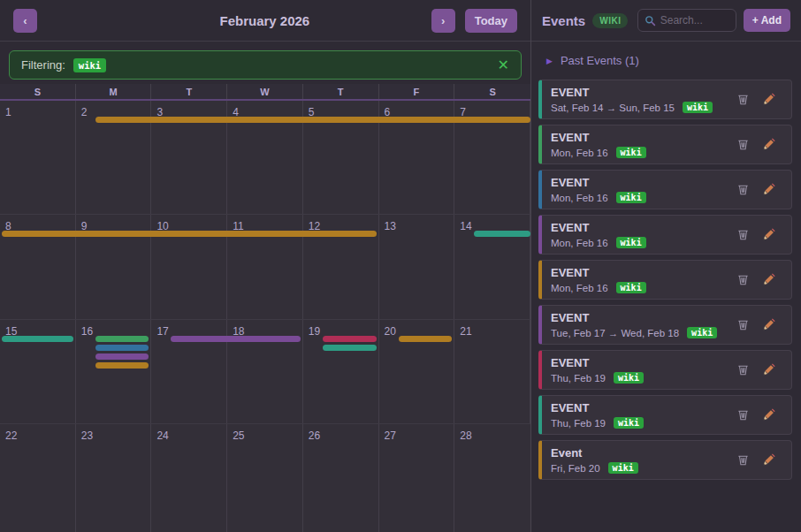 Image resolution: width=801 pixels, height=532 pixels. Describe the element at coordinates (644, 108) in the screenshot. I see `event-meta: Sat, Feb 14 → Sun, Feb 15wiki` at that location.